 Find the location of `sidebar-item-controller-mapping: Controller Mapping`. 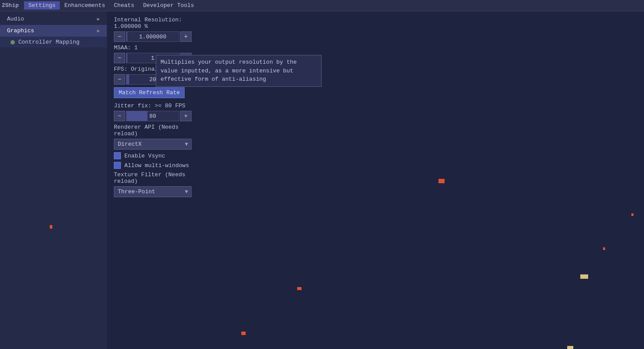

sidebar-item-controller-mapping: Controller Mapping is located at coordinates (53, 42).